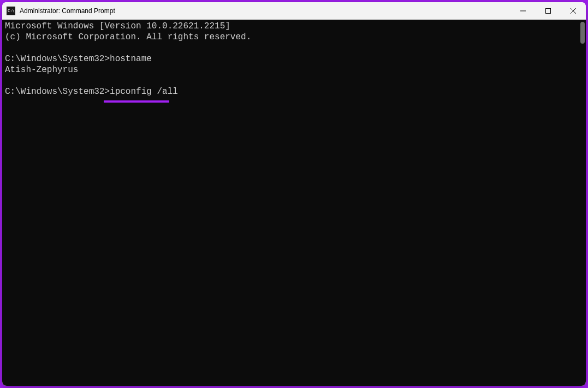 This screenshot has width=588, height=388. Describe the element at coordinates (573, 11) in the screenshot. I see `close-button` at that location.